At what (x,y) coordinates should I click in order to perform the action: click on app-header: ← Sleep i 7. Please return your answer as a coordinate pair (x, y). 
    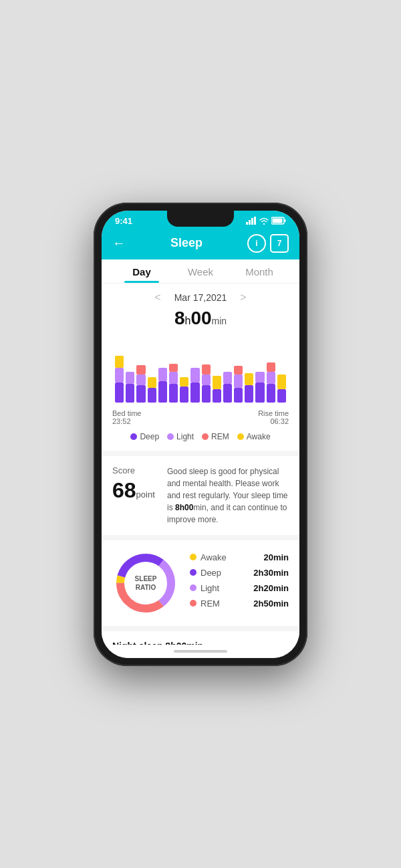
    Looking at the image, I should click on (200, 244).